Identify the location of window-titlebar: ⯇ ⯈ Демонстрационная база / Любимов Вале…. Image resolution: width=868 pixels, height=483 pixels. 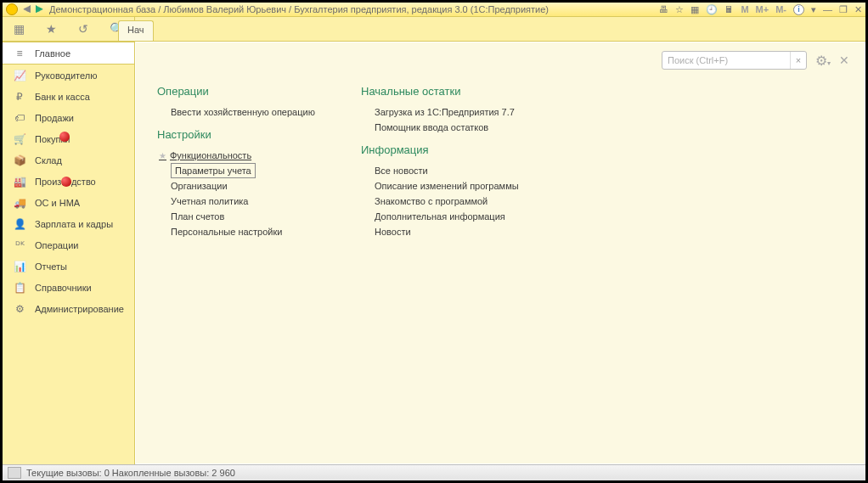
(434, 10).